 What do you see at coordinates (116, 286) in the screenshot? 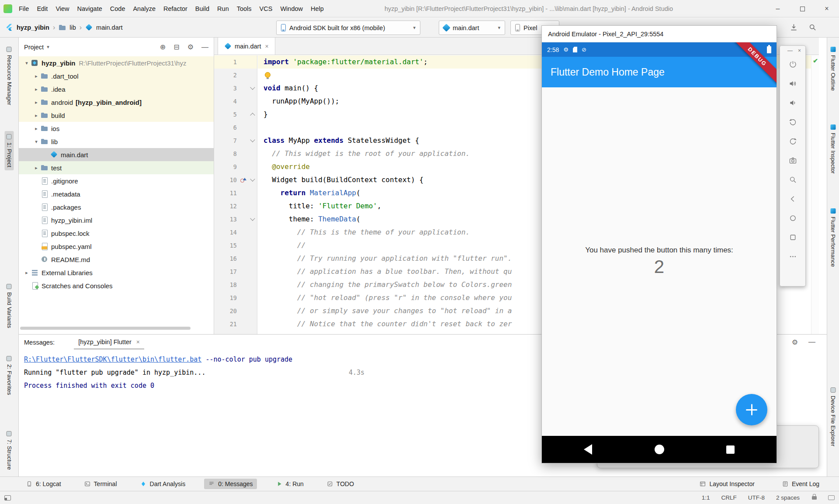
I see `tree-item-scratches-and-consoles: Scratches and Consoles` at bounding box center [116, 286].